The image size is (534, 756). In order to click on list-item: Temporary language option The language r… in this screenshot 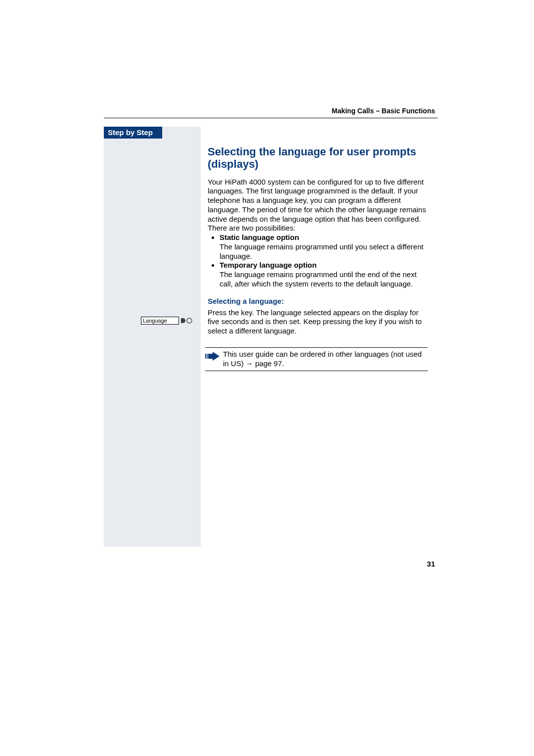, I will do `click(325, 275)`.